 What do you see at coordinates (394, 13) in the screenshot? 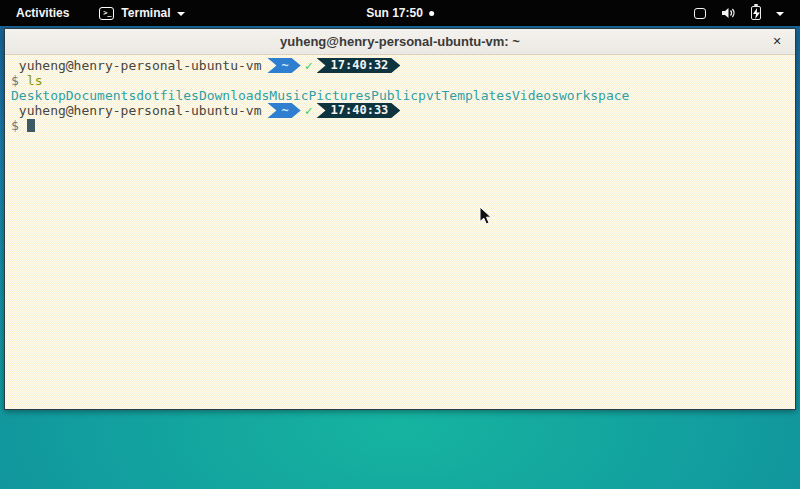
I see `clock-label: Sun 17:50` at bounding box center [394, 13].